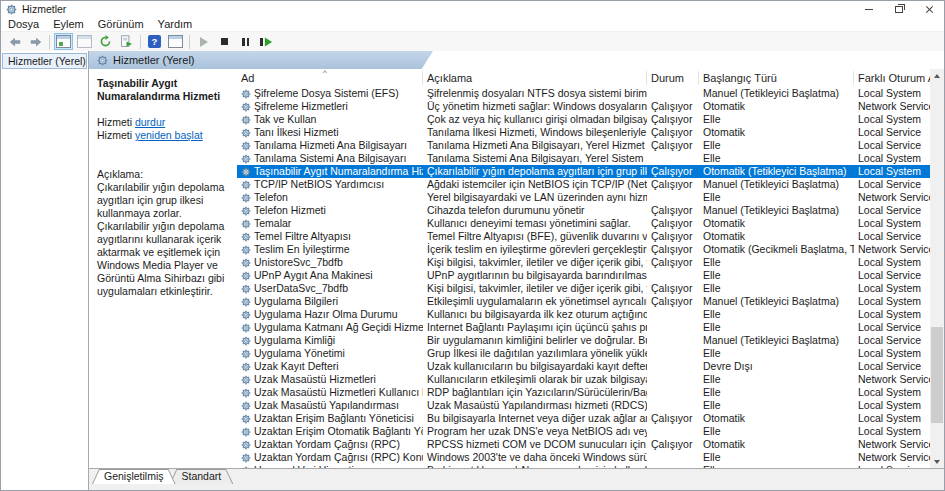 The height and width of the screenshot is (491, 945). What do you see at coordinates (584, 366) in the screenshot?
I see `service-row: Uzak Kayıt DefteriUzak kullanıcıların bu…` at bounding box center [584, 366].